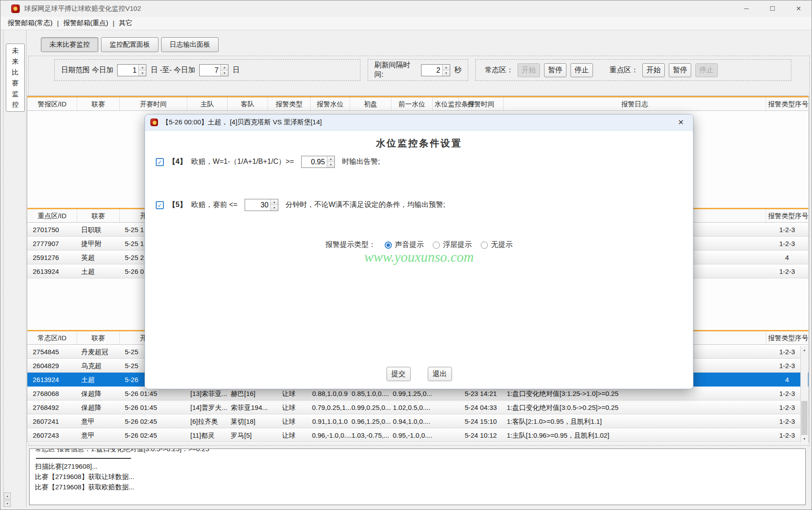  I want to click on cell: 莱切[18], so click(247, 421).